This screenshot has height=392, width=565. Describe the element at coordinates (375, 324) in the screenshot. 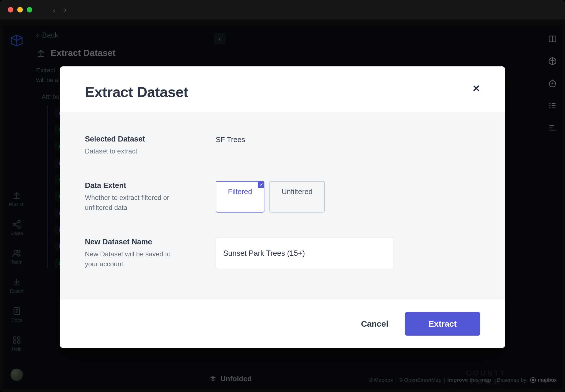

I see `cancel-button: Cancel` at that location.